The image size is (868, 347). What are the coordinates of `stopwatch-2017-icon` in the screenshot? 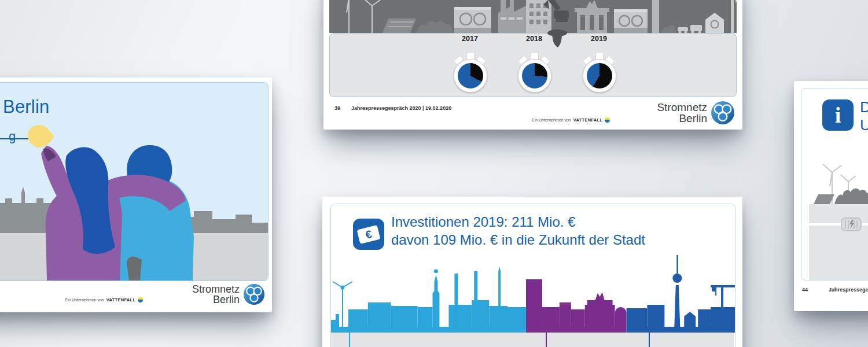 It's located at (470, 75).